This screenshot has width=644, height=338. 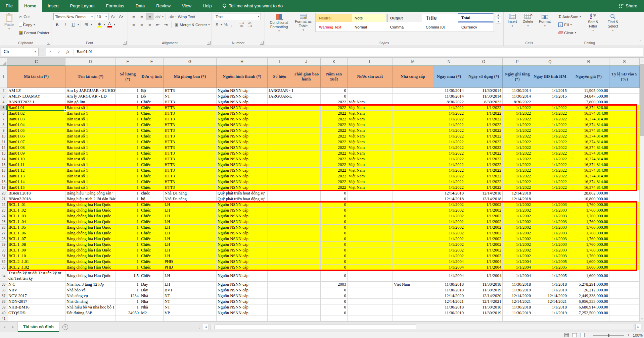 I want to click on cell-R28: 1,760,000.00, so click(x=589, y=239).